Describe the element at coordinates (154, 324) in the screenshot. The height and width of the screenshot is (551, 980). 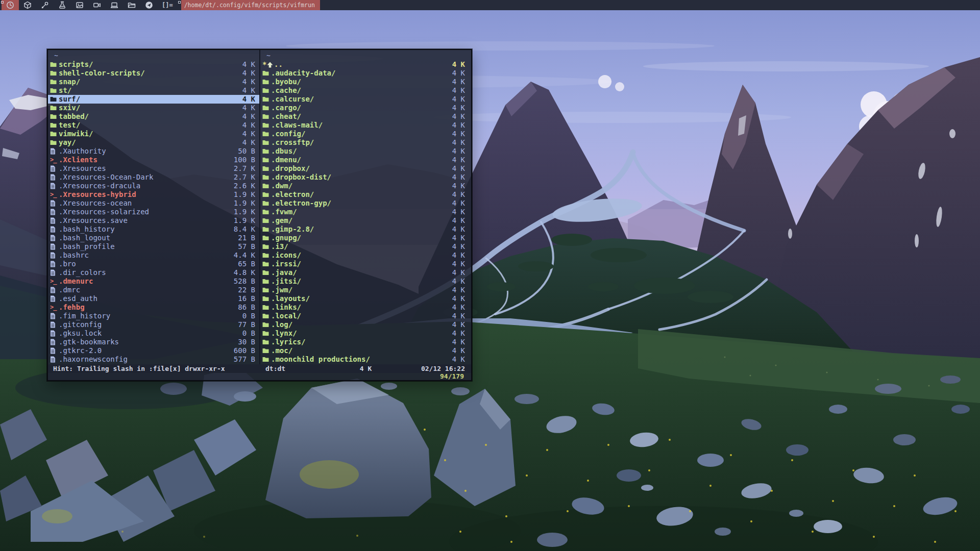
I see `file-row: >_ * .gitconfig 77 B` at that location.